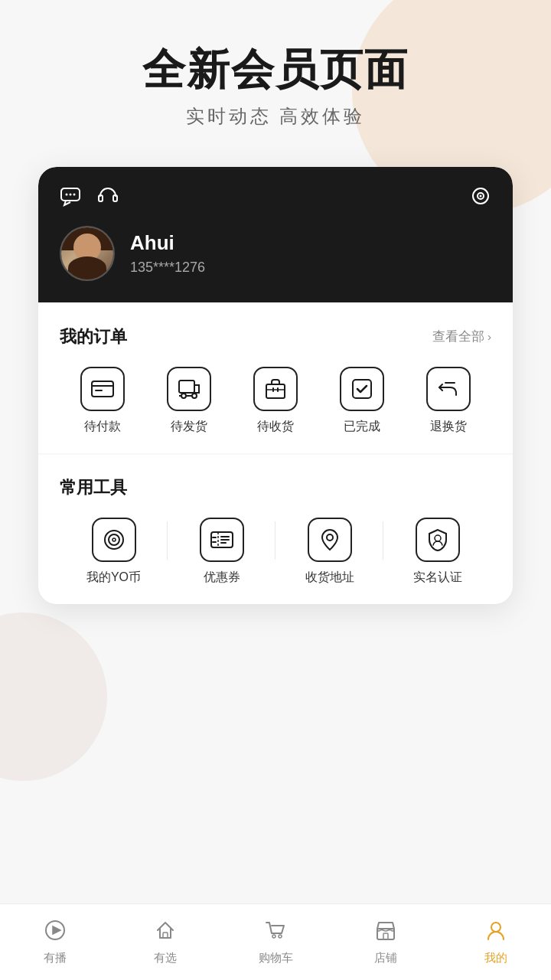 The image size is (551, 980). What do you see at coordinates (189, 389) in the screenshot?
I see `pending-ship-icon` at bounding box center [189, 389].